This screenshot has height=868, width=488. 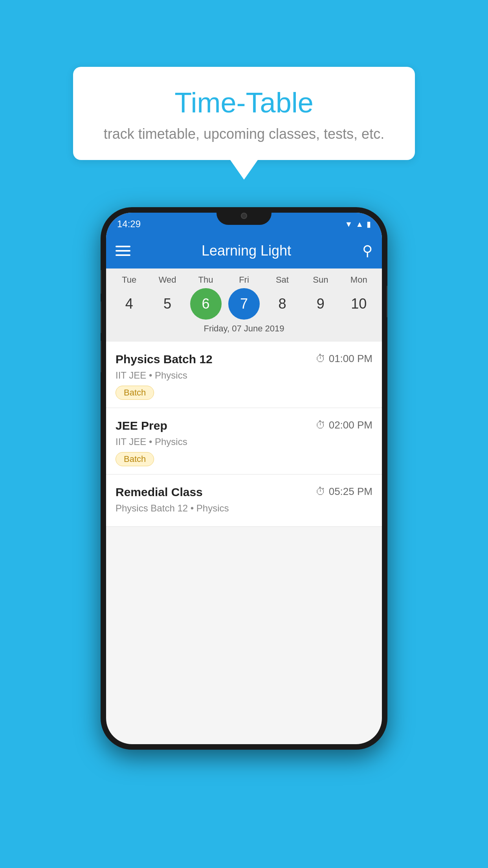 What do you see at coordinates (344, 359) in the screenshot?
I see `schedule-item-time-1: ⏱ 01:00 PM` at bounding box center [344, 359].